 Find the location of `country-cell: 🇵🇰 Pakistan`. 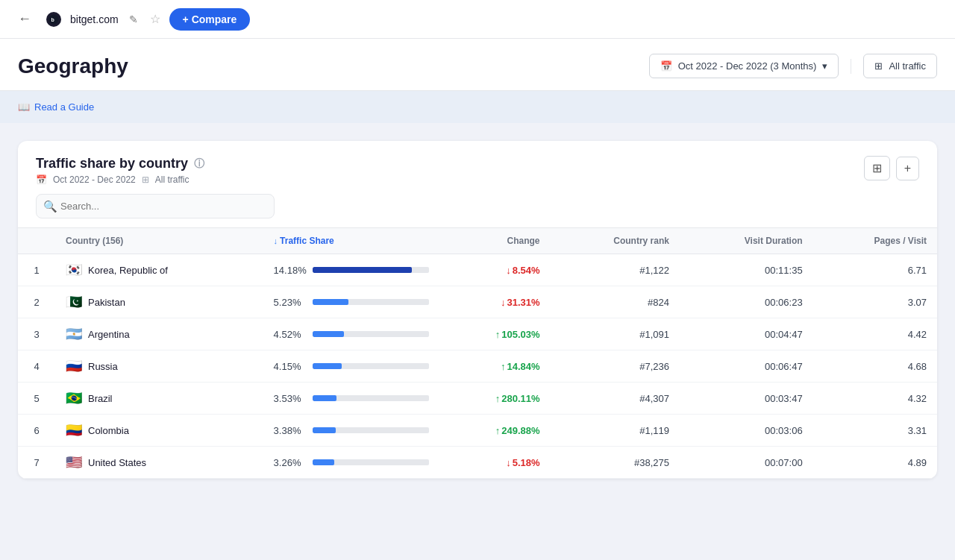

country-cell: 🇵🇰 Pakistan is located at coordinates (160, 303).